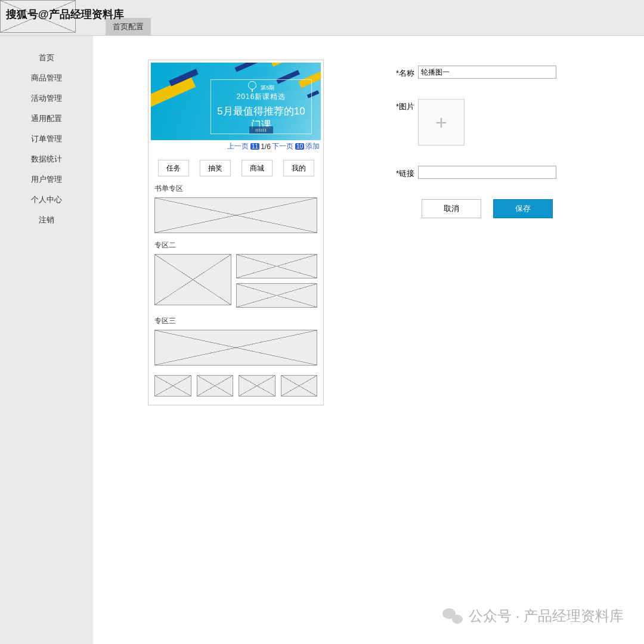 The width and height of the screenshot is (644, 644). Describe the element at coordinates (487, 172) in the screenshot. I see `link-input` at that location.